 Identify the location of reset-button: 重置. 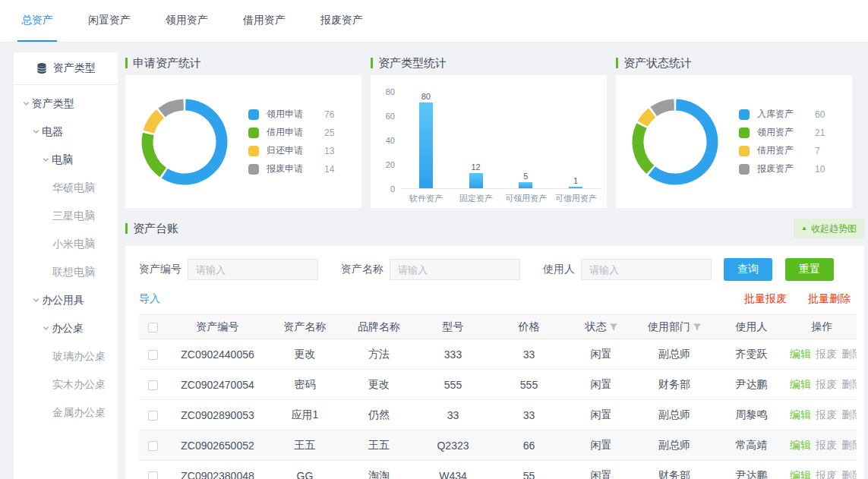
(810, 269).